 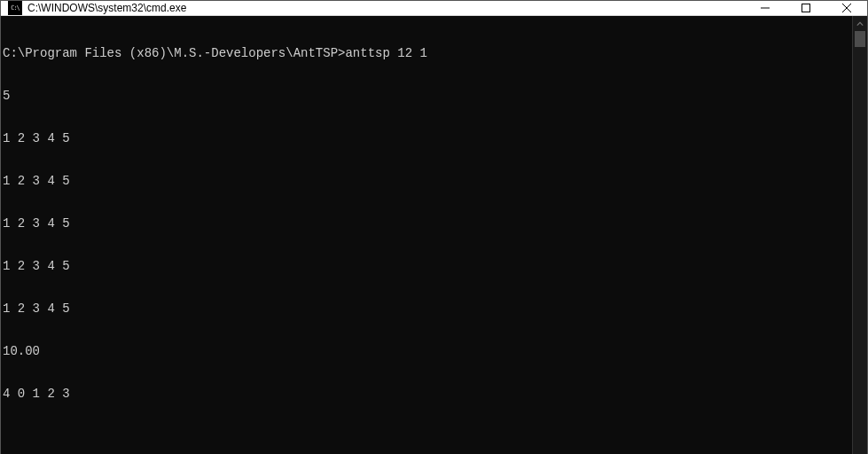 I want to click on scroll-track, so click(x=860, y=243).